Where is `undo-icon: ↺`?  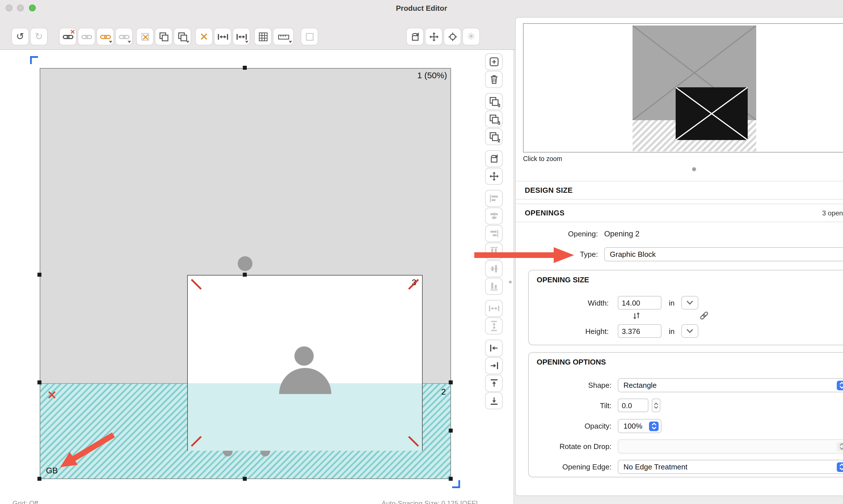 undo-icon: ↺ is located at coordinates (20, 37).